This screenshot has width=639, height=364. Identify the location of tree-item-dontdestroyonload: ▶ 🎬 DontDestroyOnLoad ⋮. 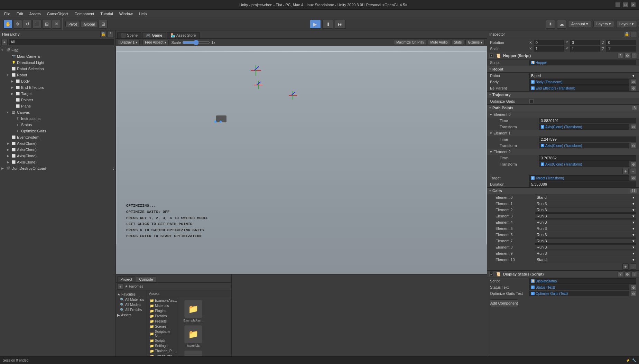
(58, 168).